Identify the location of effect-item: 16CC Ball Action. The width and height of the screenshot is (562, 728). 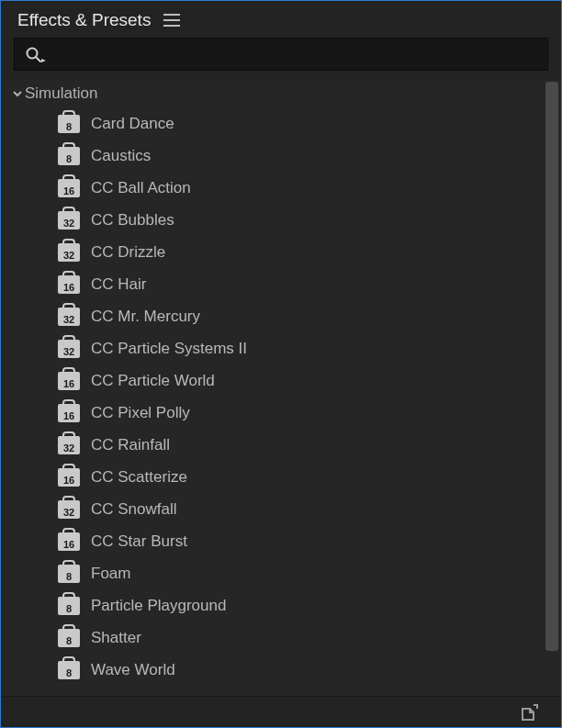
(281, 187).